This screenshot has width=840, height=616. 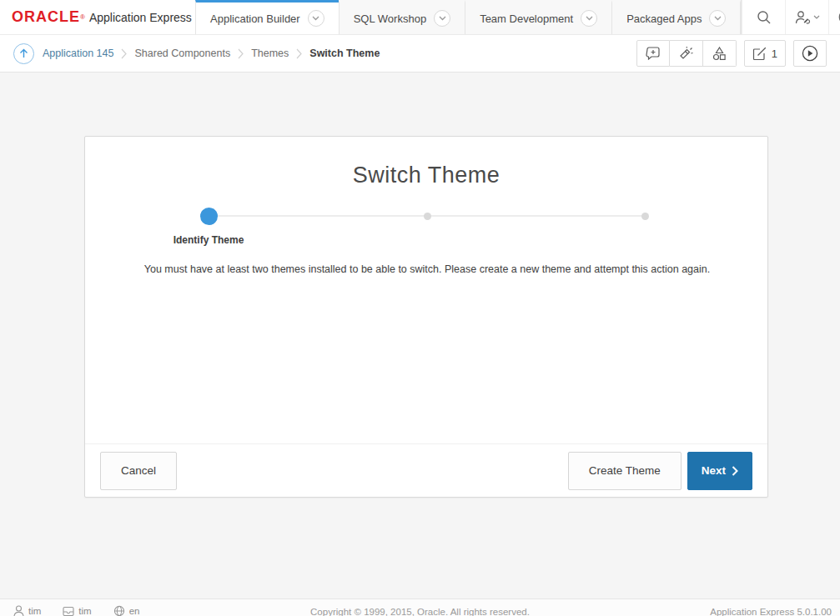 What do you see at coordinates (140, 18) in the screenshot?
I see `product-name: Application Express` at bounding box center [140, 18].